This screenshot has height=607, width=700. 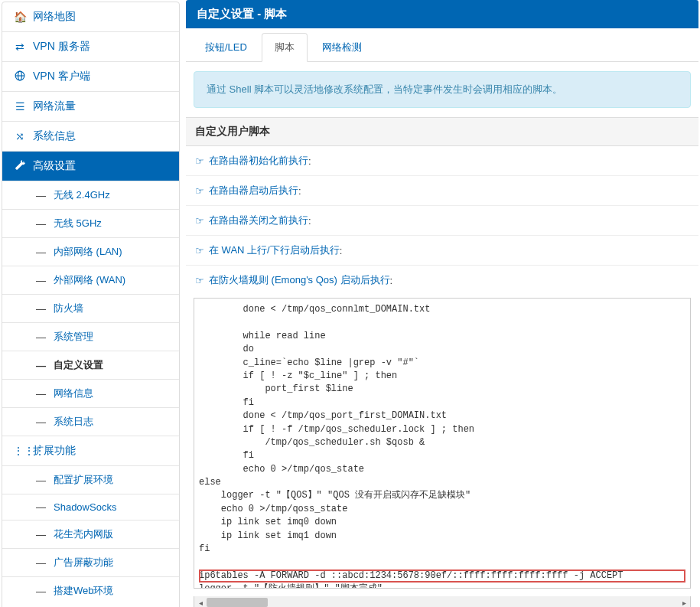 I want to click on sidebar-sub-adblock: —广告屏蔽功能, so click(x=90, y=563).